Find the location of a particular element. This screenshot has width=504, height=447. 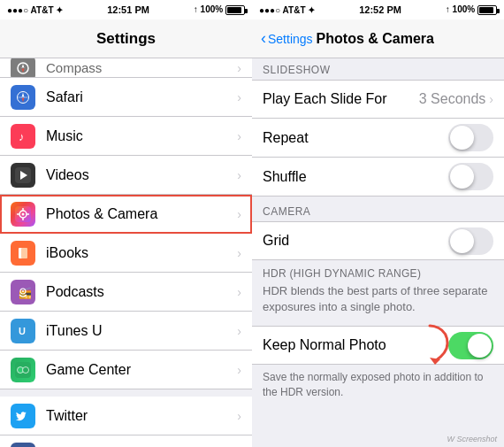

camera-section: CAMERA Grid is located at coordinates (378, 228).